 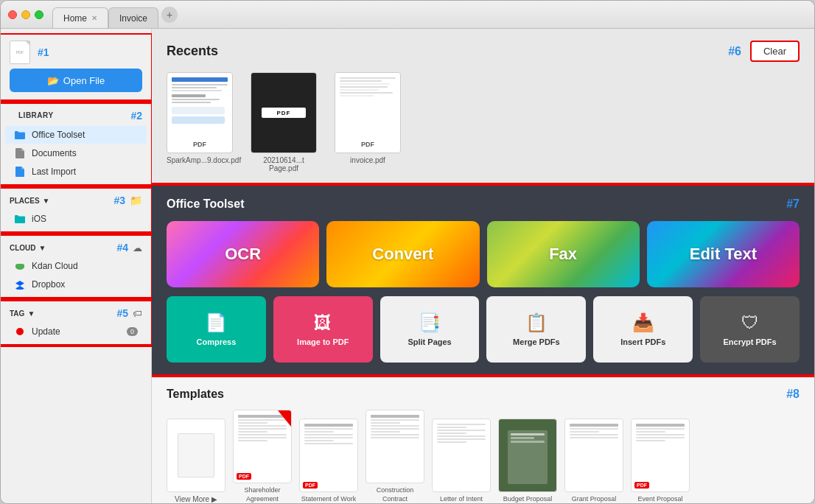 What do you see at coordinates (169, 15) in the screenshot?
I see `add-tab-button: +` at bounding box center [169, 15].